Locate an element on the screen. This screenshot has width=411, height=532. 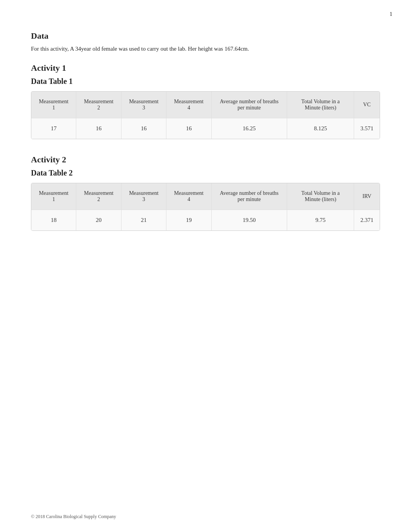
activity1-row-total-volume: 8.125 is located at coordinates (320, 129).